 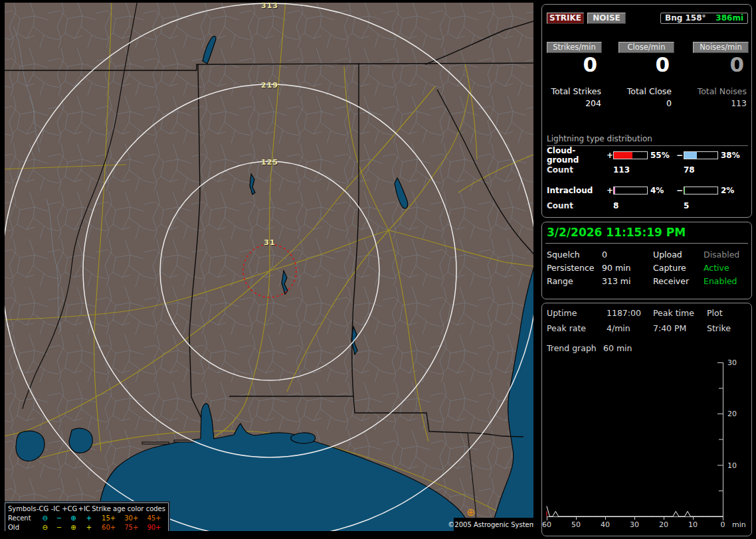 I want to click on total-strikes-value: 204, so click(x=573, y=104).